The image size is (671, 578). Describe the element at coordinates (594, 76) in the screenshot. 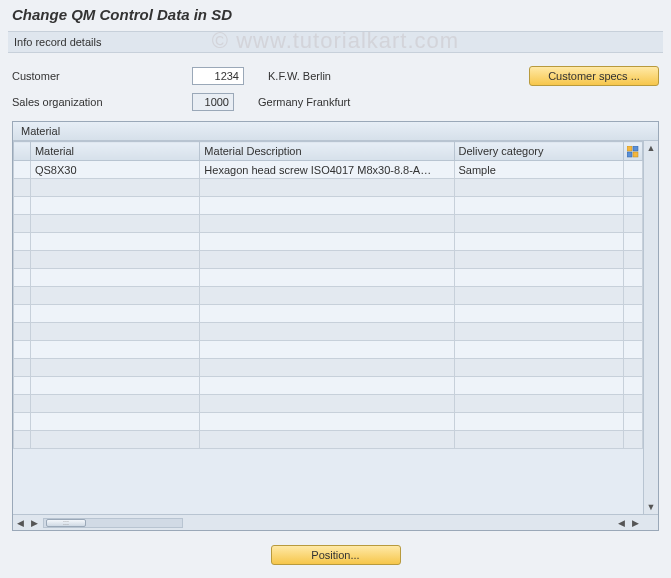

I see `customer-specs-button: Customer specs ...` at that location.